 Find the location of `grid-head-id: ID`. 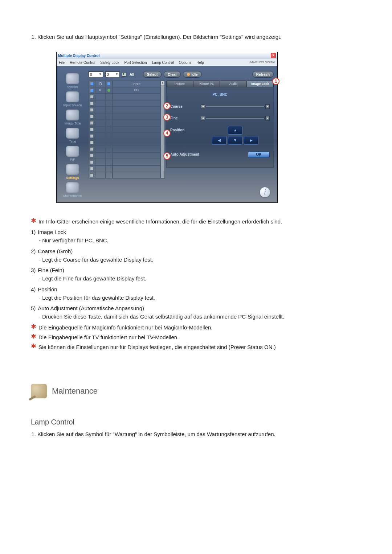

grid-head-id: ID is located at coordinates (100, 84).